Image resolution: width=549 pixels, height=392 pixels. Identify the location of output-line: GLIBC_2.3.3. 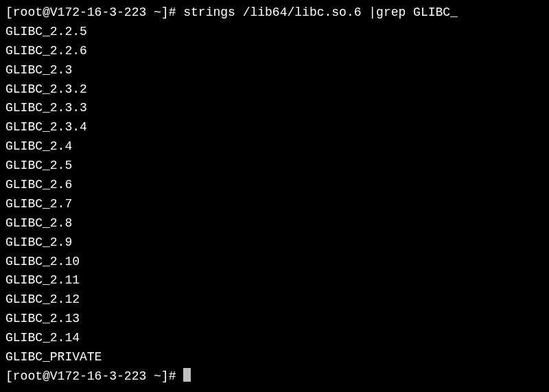
(274, 108).